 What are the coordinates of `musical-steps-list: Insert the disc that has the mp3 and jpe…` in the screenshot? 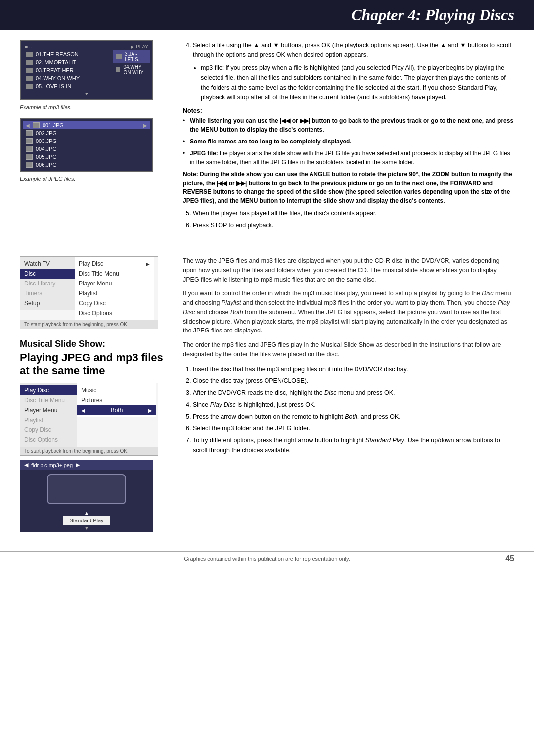 It's located at (349, 410).